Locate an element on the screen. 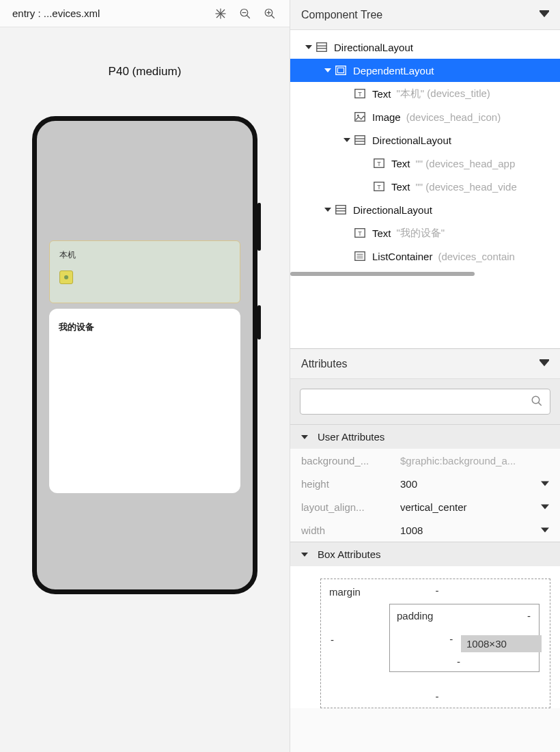 The height and width of the screenshot is (752, 560). attr-value: 1008 is located at coordinates (471, 530).